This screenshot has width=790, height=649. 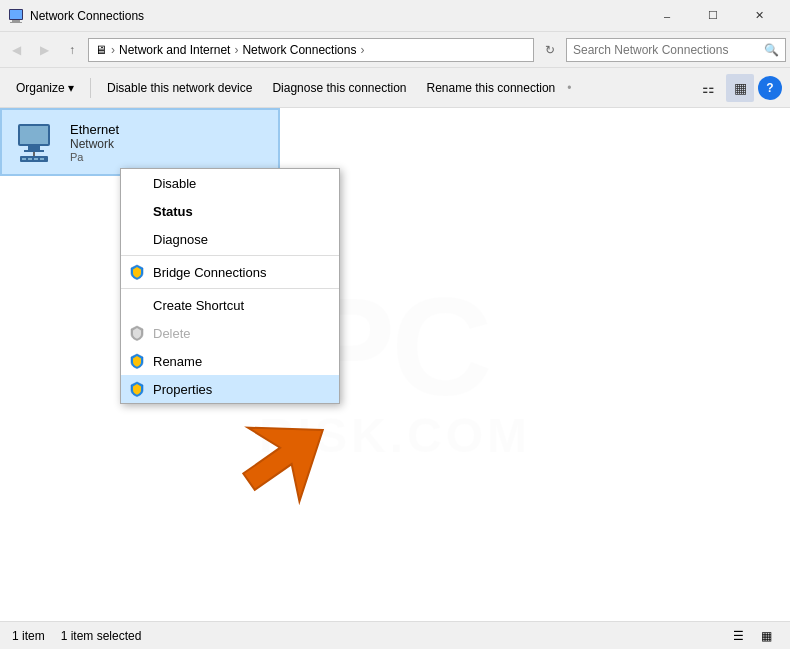 What do you see at coordinates (668, 50) in the screenshot?
I see `search-input` at bounding box center [668, 50].